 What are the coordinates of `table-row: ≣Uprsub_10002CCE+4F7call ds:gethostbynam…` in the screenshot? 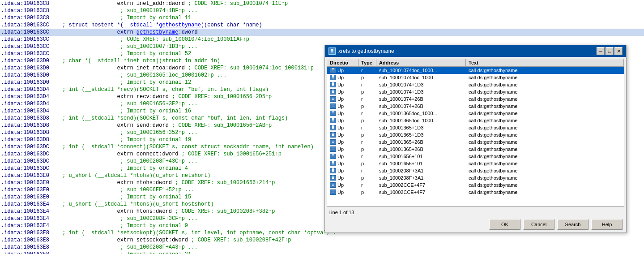 It's located at (475, 185).